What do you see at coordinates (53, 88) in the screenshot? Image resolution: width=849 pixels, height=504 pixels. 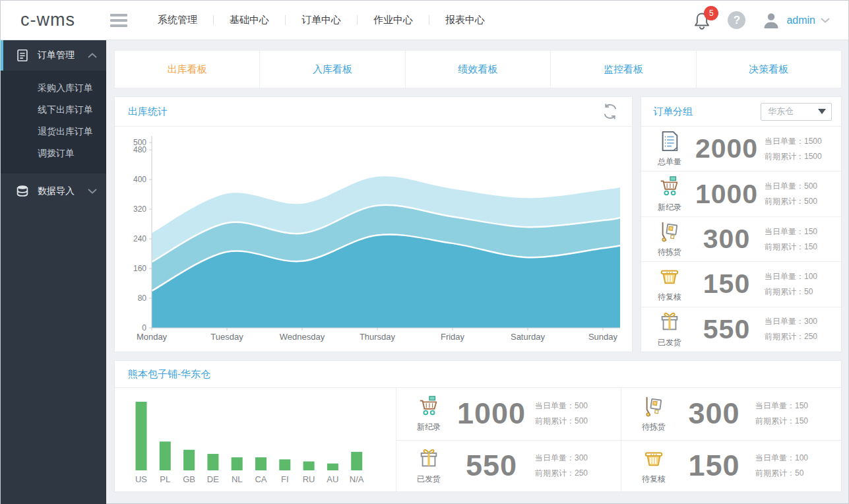 I see `sidebar-item-purchase-inbound: 采购入库订单` at bounding box center [53, 88].